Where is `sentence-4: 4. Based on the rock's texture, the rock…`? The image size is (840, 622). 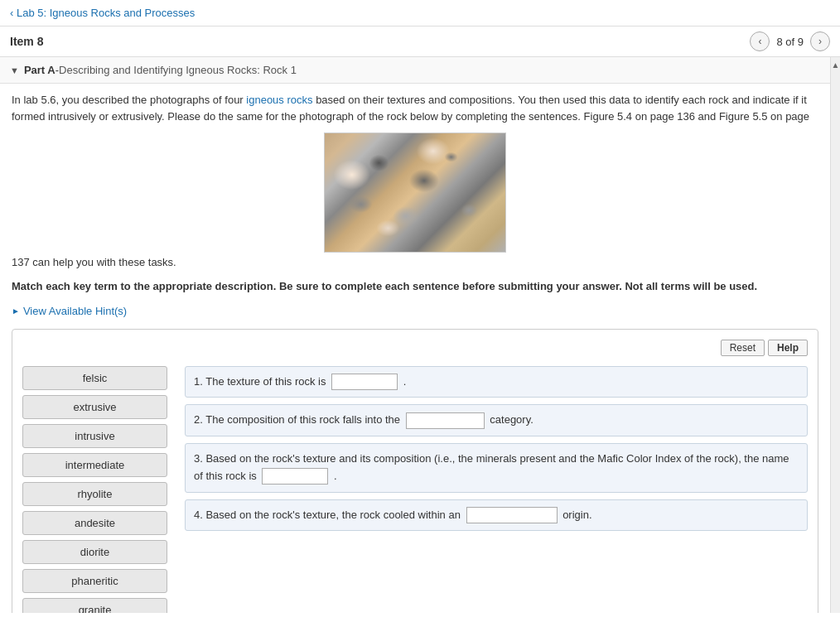 sentence-4: 4. Based on the rock's texture, the rock… is located at coordinates (496, 515).